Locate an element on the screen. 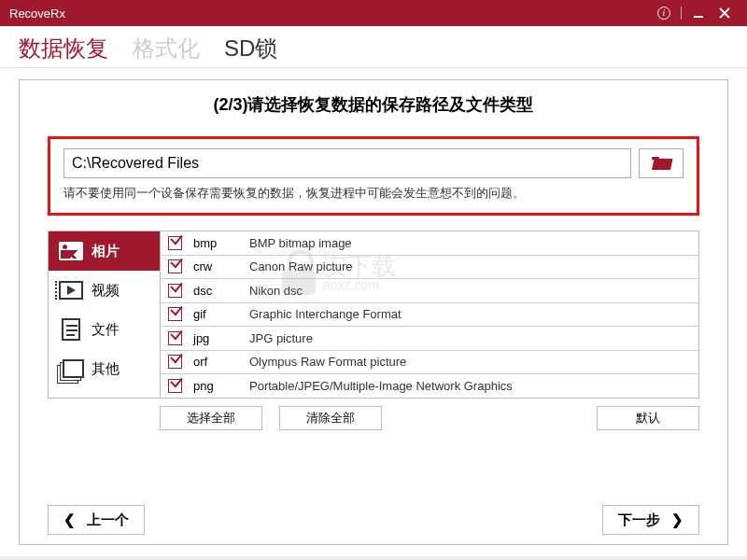 The height and width of the screenshot is (560, 747). format-row: bmpBMP bitmap image is located at coordinates (430, 244).